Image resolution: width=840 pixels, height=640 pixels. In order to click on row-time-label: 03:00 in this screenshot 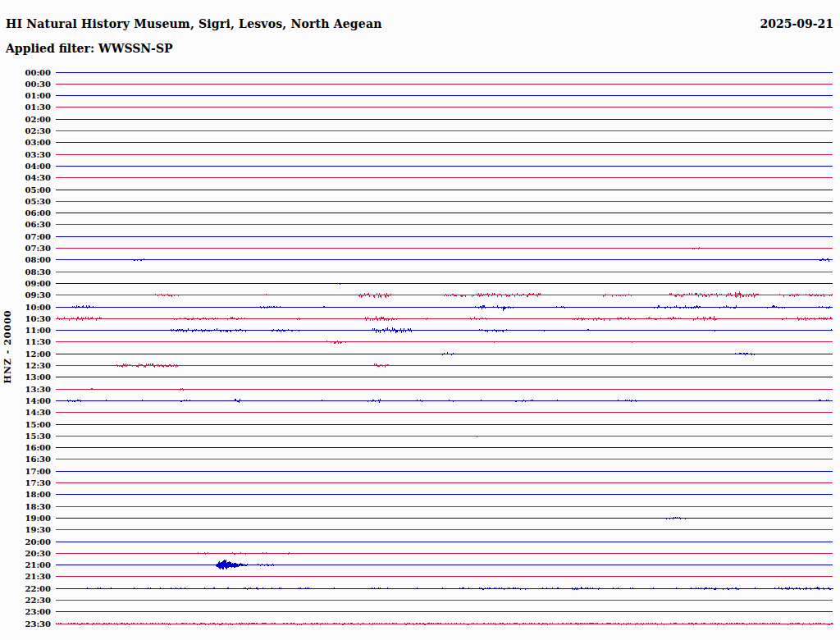, I will do `click(38, 143)`.